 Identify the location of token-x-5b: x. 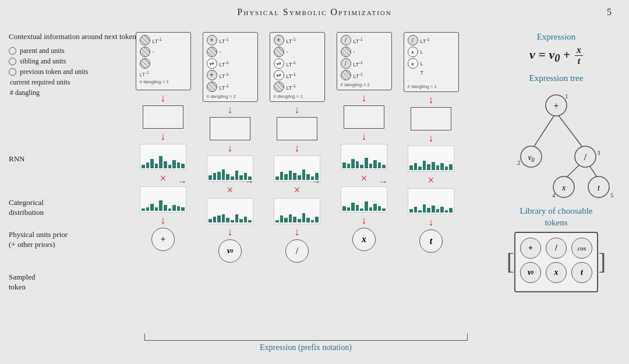
(413, 63).